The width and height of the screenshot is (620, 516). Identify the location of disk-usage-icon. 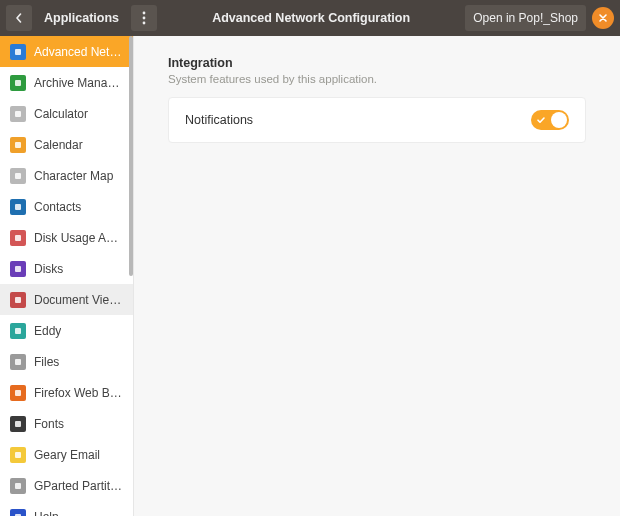
(18, 238).